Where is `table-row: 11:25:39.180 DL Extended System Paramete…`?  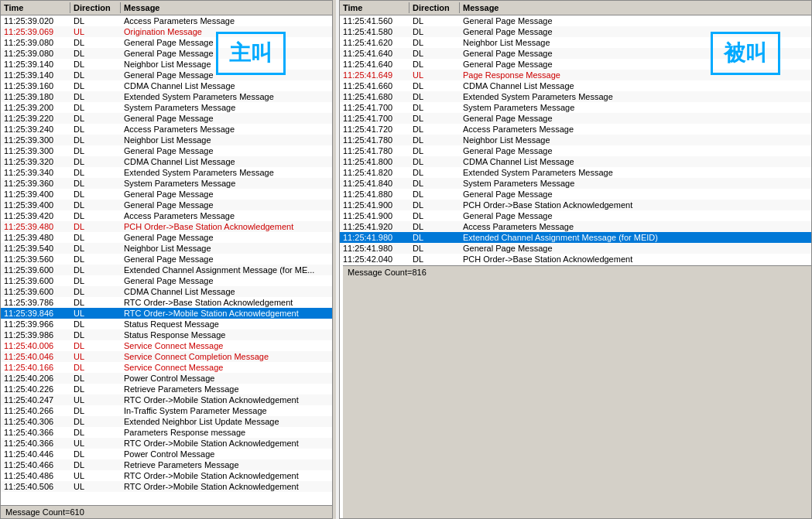
table-row: 11:25:39.180 DL Extended System Paramete… is located at coordinates (166, 97).